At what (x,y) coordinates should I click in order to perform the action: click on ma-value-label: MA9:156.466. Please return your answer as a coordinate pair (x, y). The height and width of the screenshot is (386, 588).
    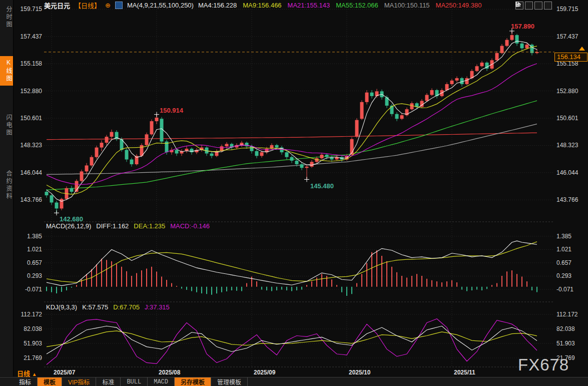
    Looking at the image, I should click on (262, 5).